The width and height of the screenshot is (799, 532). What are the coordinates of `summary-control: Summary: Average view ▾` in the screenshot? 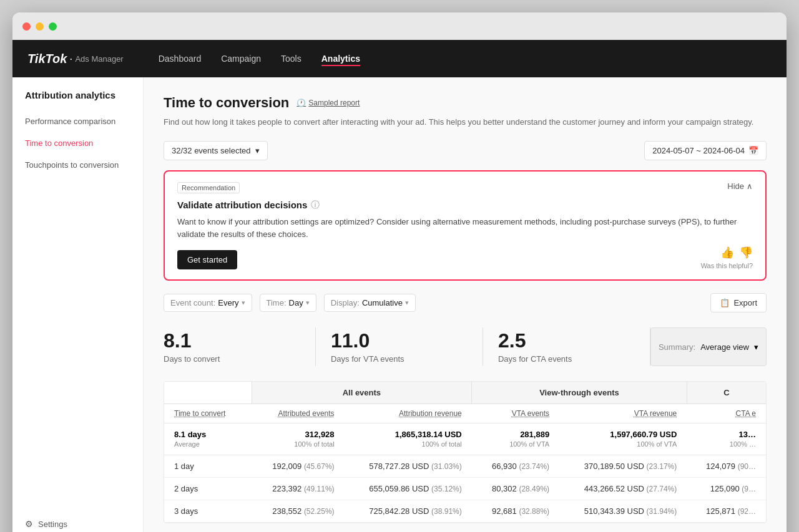 It's located at (708, 347).